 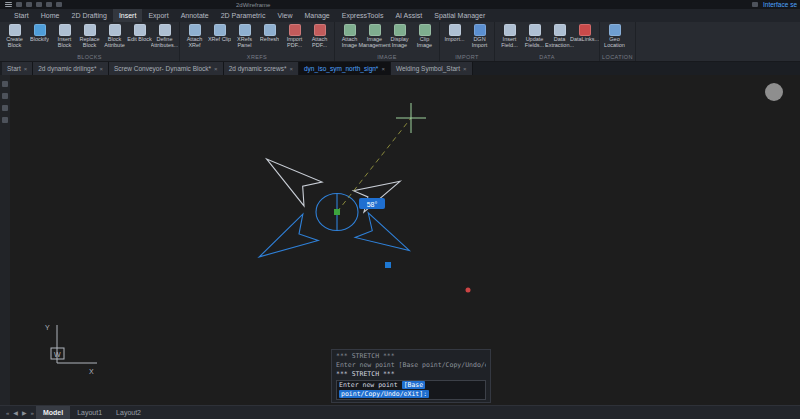 What do you see at coordinates (455, 30) in the screenshot?
I see `import-icon` at bounding box center [455, 30].